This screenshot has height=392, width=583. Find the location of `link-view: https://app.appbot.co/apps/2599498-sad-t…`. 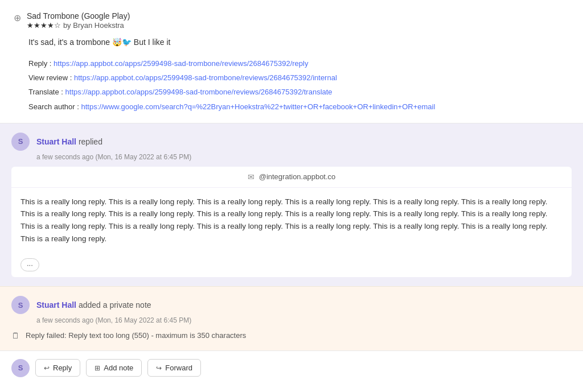

link-view: https://app.appbot.co/apps/2599498-sad-t… is located at coordinates (206, 77).